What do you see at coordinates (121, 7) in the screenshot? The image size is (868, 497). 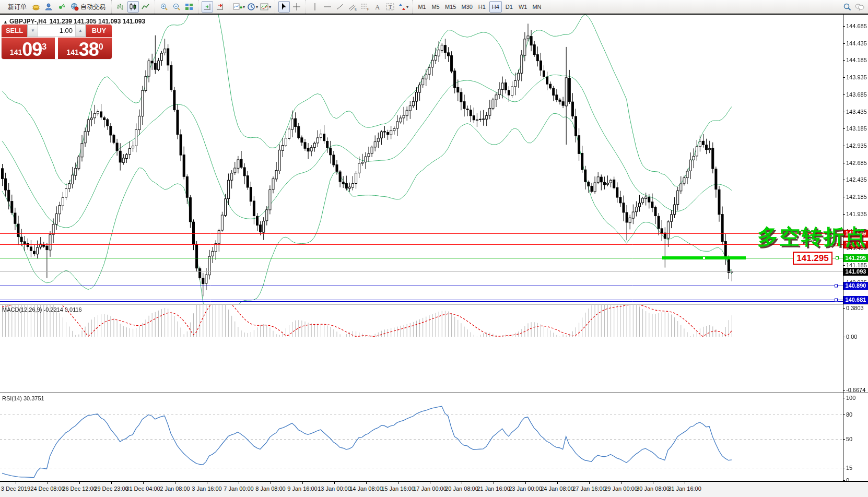 I see `bar-chart-icon` at bounding box center [121, 7].